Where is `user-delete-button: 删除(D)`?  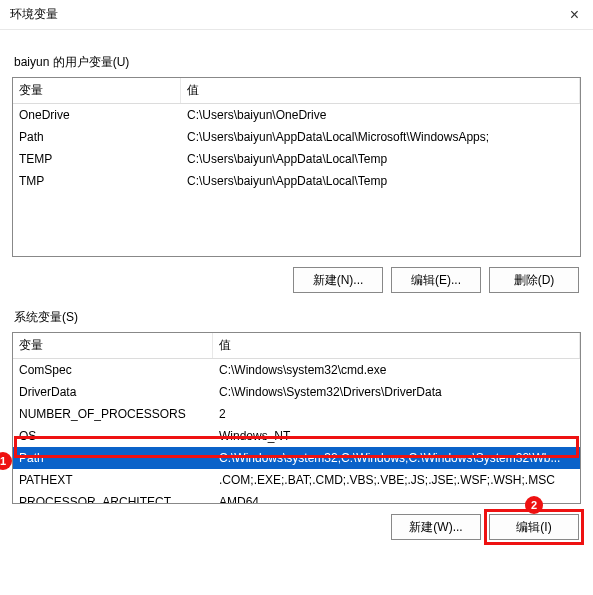
user-delete-button: 删除(D) is located at coordinates (534, 280).